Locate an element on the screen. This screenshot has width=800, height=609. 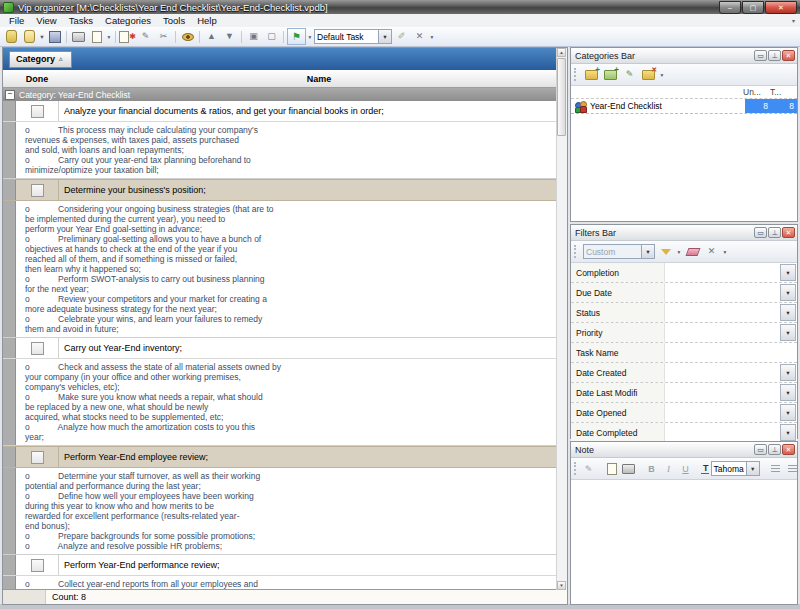
delete-category-button: ✕ is located at coordinates (648, 74).